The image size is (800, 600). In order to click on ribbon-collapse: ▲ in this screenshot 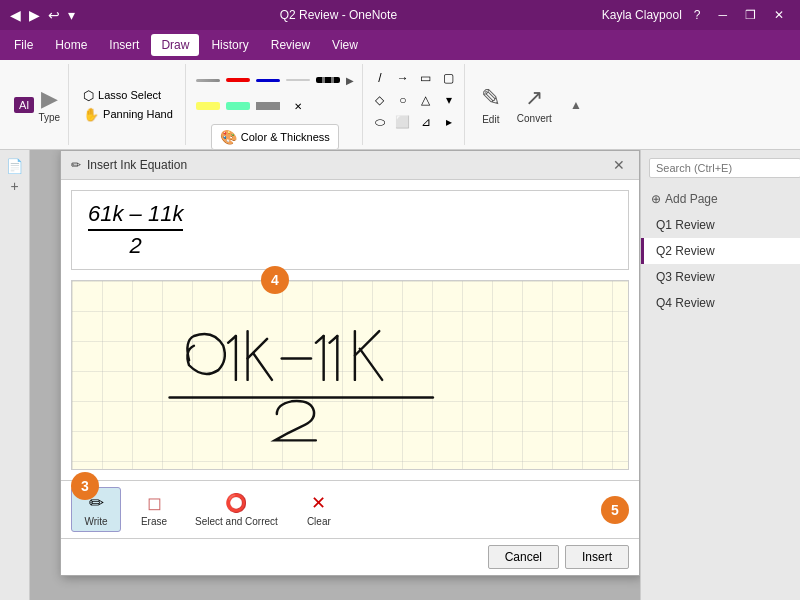, I will do `click(576, 104)`.